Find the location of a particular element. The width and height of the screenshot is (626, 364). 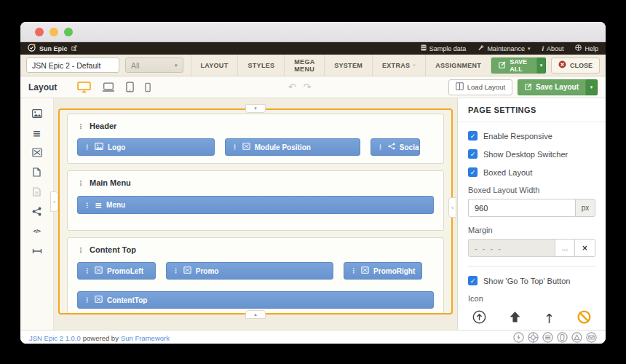

checkbox-boxed-layout: ✓ Boxed Layout is located at coordinates (531, 172).